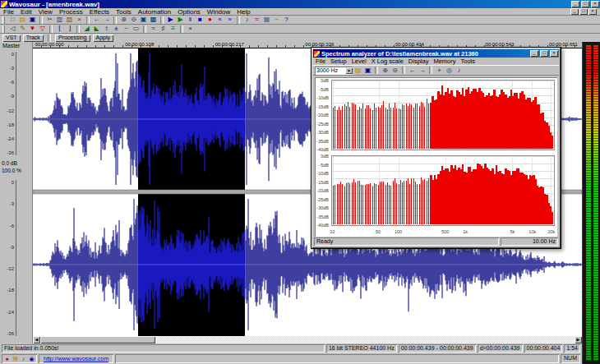  What do you see at coordinates (359, 61) in the screenshot?
I see `spectrum-menu-level: Level` at bounding box center [359, 61].